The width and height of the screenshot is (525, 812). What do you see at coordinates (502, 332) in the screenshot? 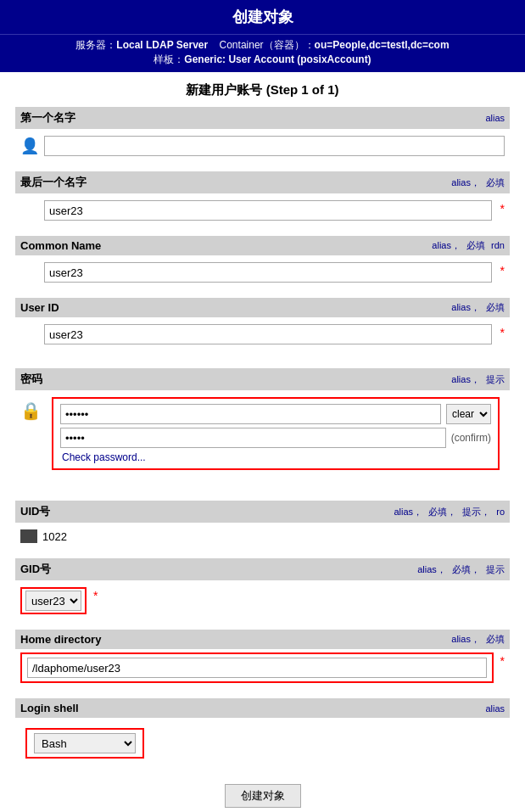
I see `user-id-required-star: *` at bounding box center [502, 332].